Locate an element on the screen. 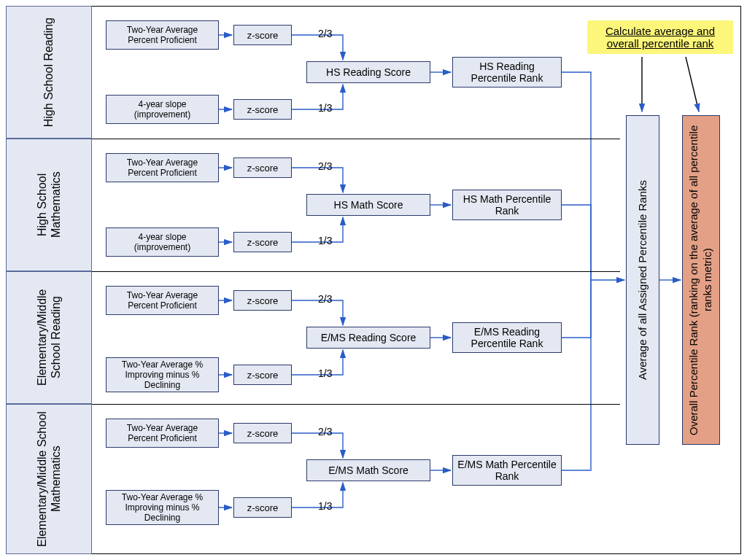  score-box: HS Reading Score is located at coordinates (368, 72).